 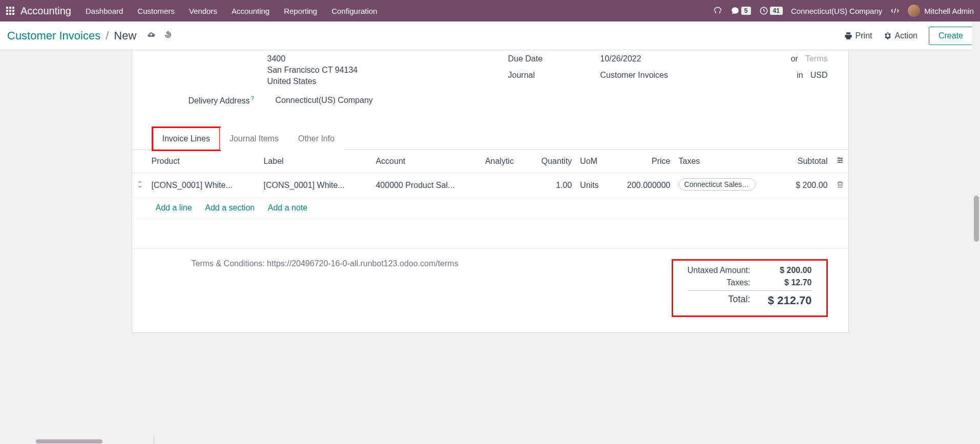 What do you see at coordinates (490, 138) in the screenshot?
I see `tabs: Invoice Lines Journal Items Other Info` at bounding box center [490, 138].